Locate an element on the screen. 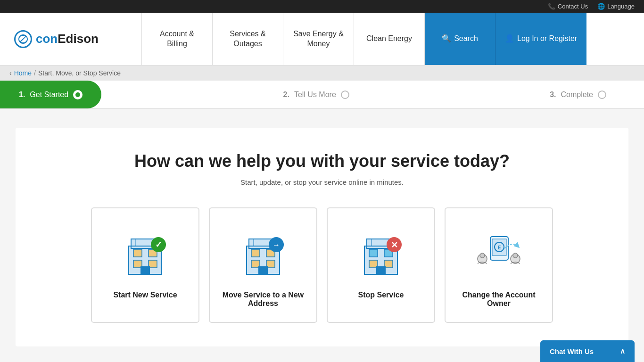 The width and height of the screenshot is (644, 362). breadcrumb-home-link: Home is located at coordinates (23, 73).